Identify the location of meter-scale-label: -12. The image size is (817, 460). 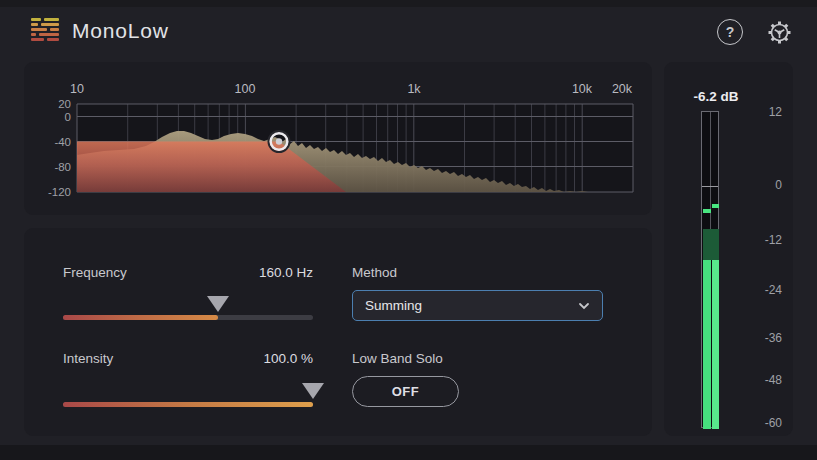
(762, 240).